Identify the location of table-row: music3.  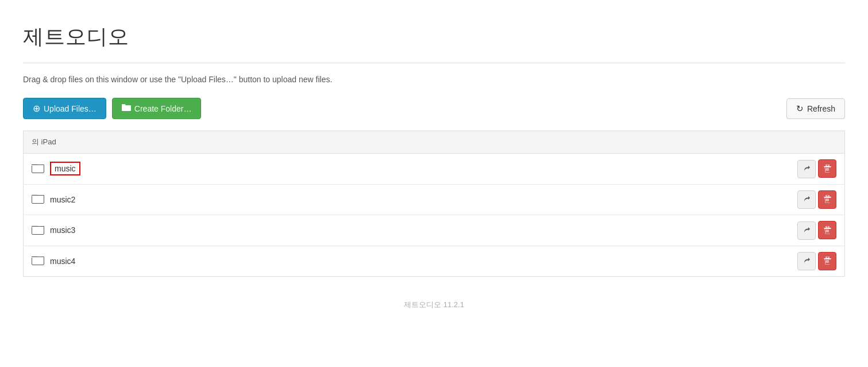
(434, 231).